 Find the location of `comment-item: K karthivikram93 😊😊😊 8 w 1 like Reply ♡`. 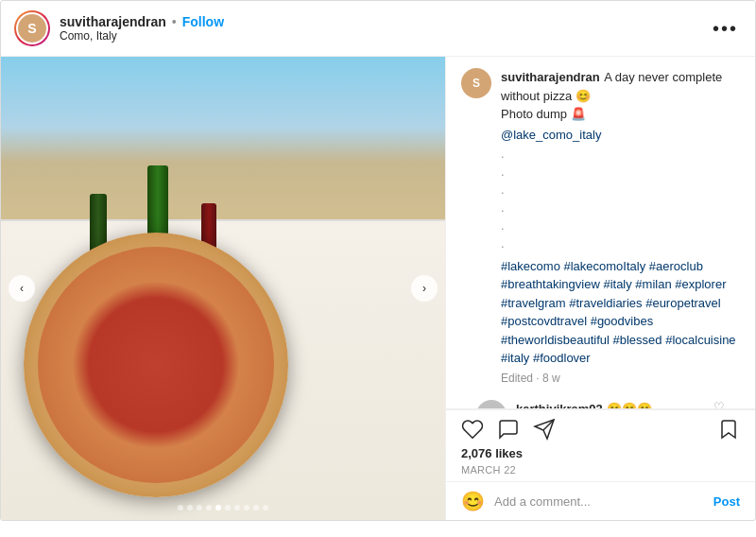

comment-item: K karthivikram93 😊😊😊 8 w 1 like Reply ♡ is located at coordinates (601, 405).